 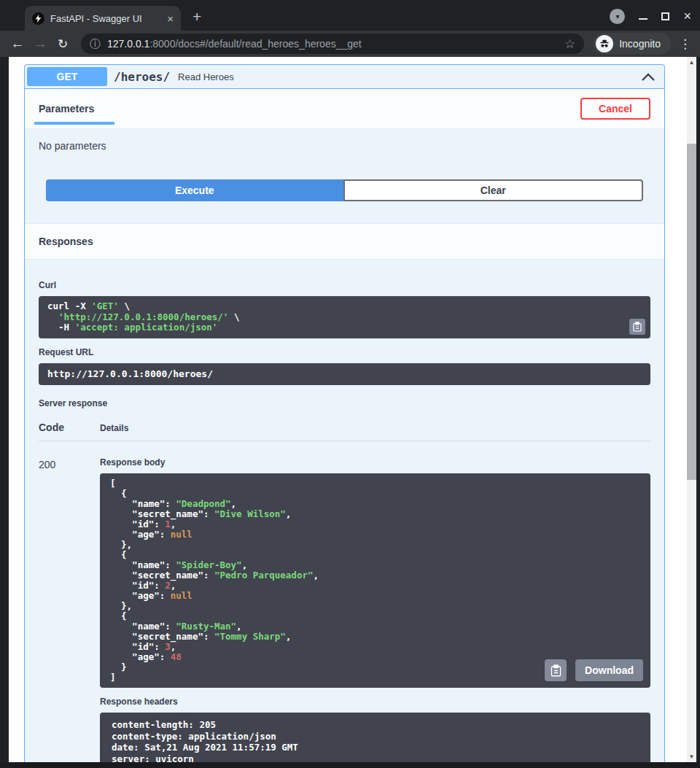 I want to click on fastapi-favicon-icon, so click(x=38, y=19).